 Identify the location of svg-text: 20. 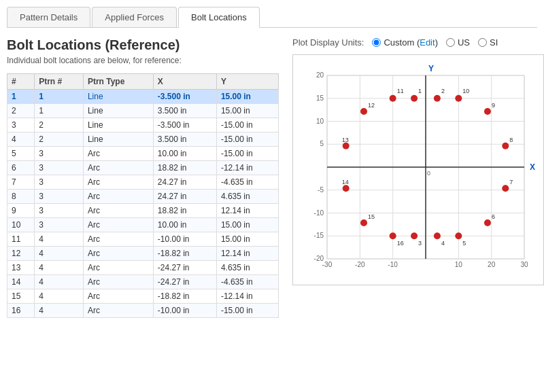
(492, 265).